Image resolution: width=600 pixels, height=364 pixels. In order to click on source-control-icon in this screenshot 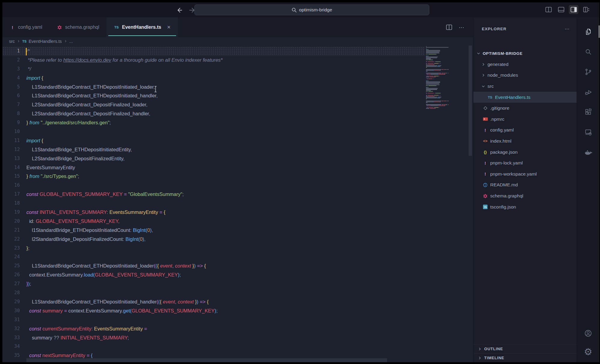, I will do `click(588, 72)`.